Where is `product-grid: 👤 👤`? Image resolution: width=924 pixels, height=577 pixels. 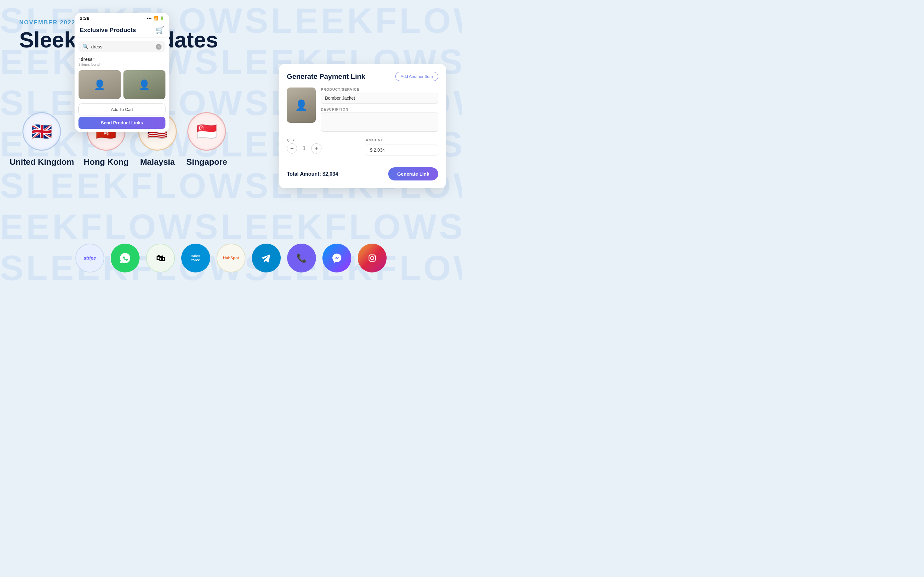
product-grid: 👤 👤 is located at coordinates (122, 85).